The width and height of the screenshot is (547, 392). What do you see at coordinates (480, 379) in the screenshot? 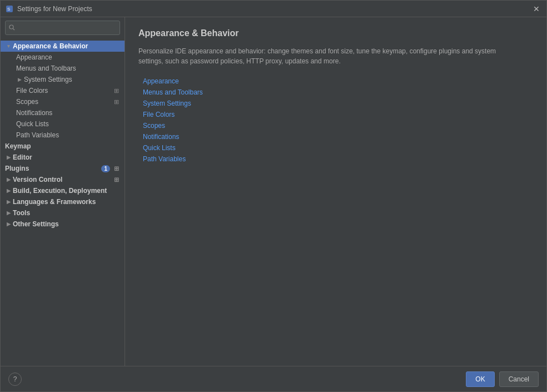
I see `ok-button: OK` at bounding box center [480, 379].